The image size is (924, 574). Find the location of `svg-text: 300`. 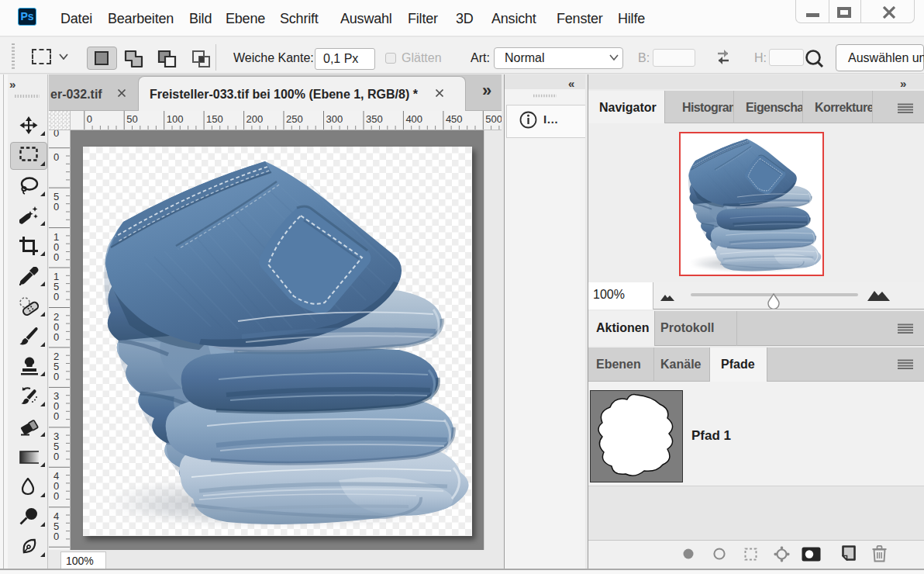

svg-text: 300 is located at coordinates (335, 119).